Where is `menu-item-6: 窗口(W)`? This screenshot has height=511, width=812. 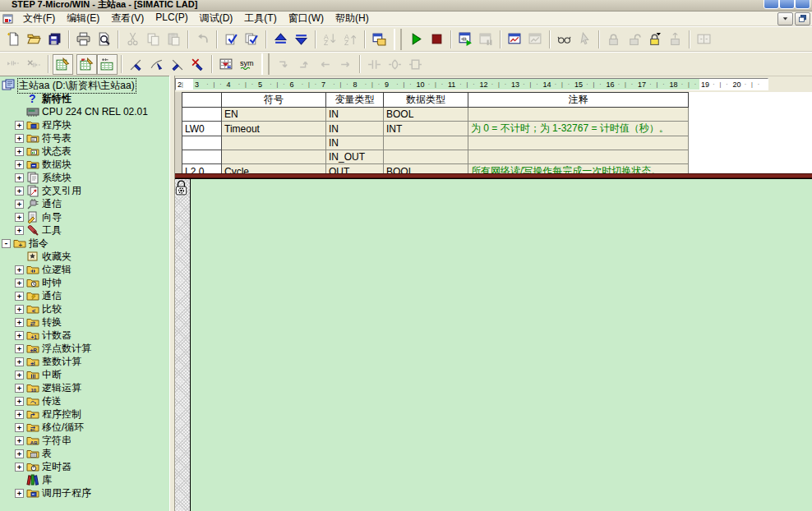
menu-item-6: 窗口(W) is located at coordinates (306, 18).